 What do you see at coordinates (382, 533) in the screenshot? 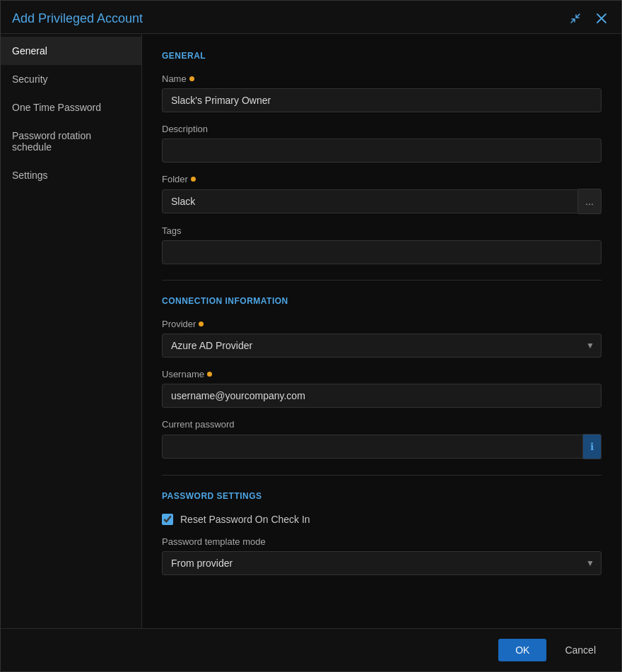
I see `password-settings-section: PASSWORD SETTINGS Reset Password On Chec…` at bounding box center [382, 533].